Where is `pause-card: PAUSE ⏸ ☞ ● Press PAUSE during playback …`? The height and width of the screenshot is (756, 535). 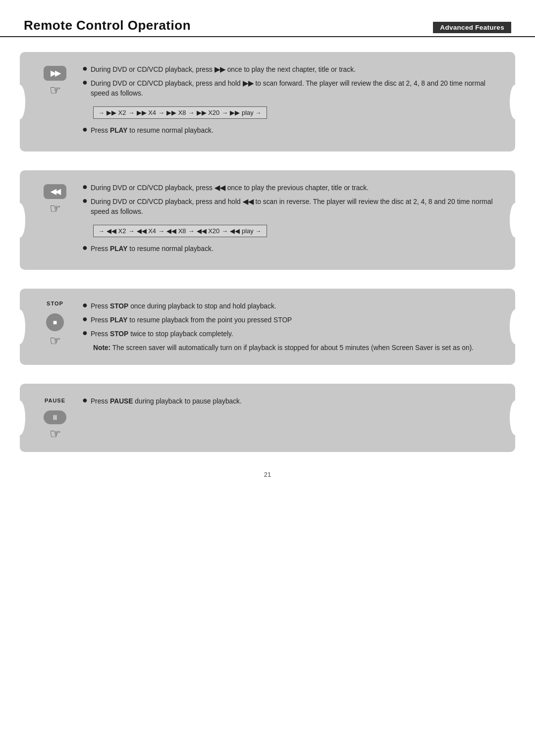
pause-card: PAUSE ⏸ ☞ ● Press PAUSE during playback … is located at coordinates (268, 418).